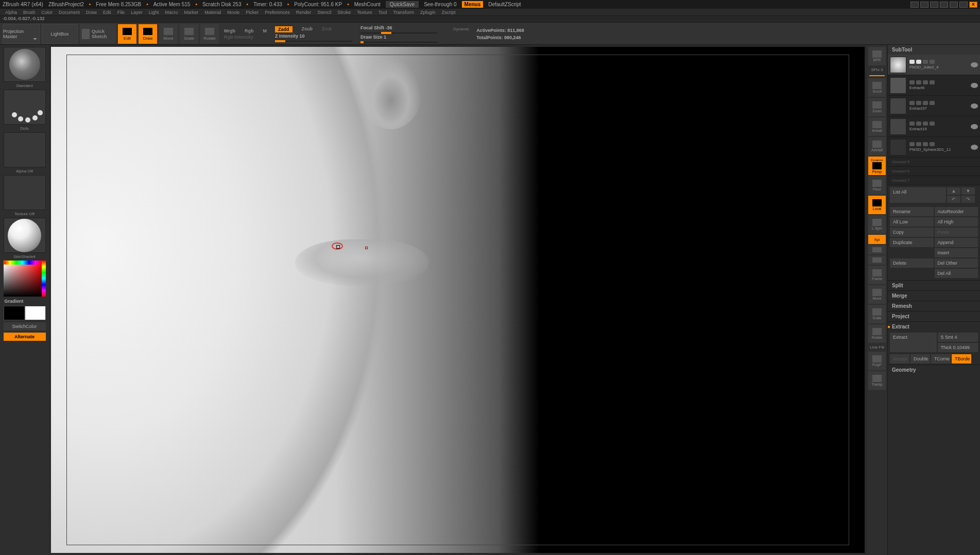  Describe the element at coordinates (877, 146) in the screenshot. I see `aahalf-button: AAHalf` at that location.